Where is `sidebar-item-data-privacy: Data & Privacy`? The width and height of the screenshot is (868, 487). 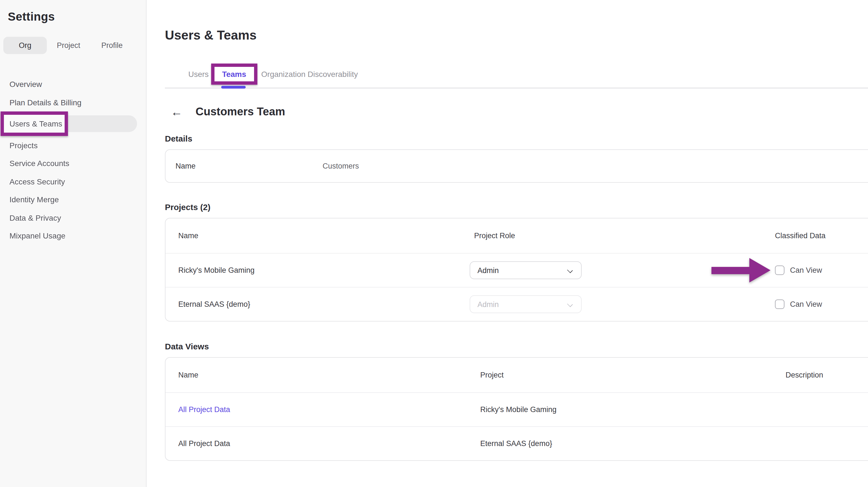 sidebar-item-data-privacy: Data & Privacy is located at coordinates (73, 218).